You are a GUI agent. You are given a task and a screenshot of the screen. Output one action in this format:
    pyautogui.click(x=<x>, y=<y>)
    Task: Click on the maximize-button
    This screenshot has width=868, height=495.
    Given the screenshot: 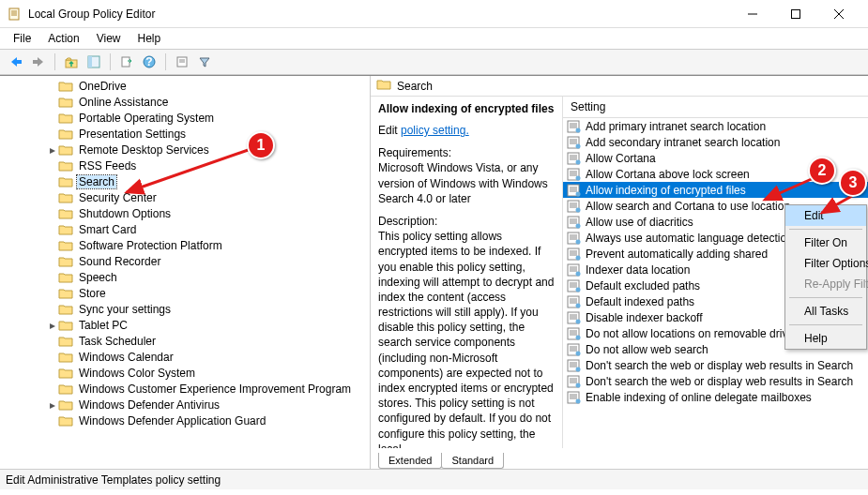 What is the action you would take?
    pyautogui.click(x=796, y=14)
    